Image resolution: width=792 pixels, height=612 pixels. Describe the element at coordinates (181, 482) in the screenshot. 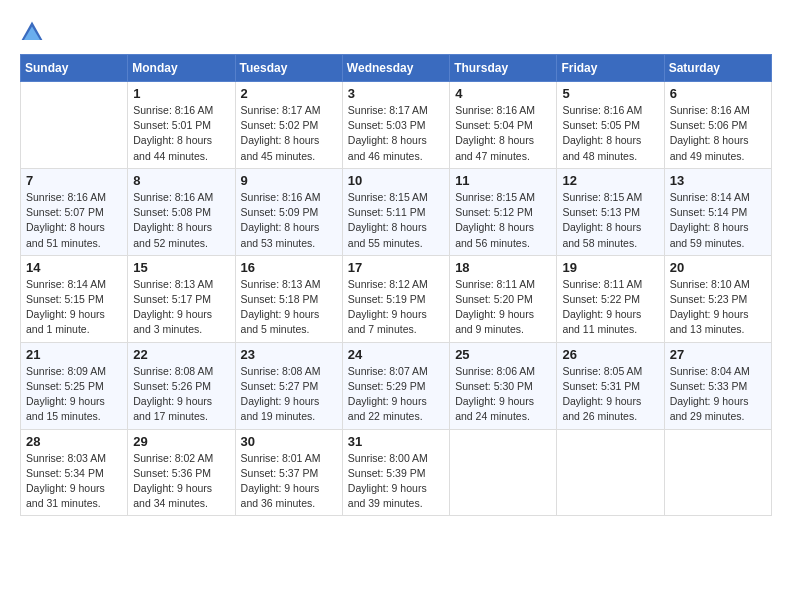

I see `day-info: Sunrise: 8:02 AMSunset: 5:36 PMDaylight:…` at that location.